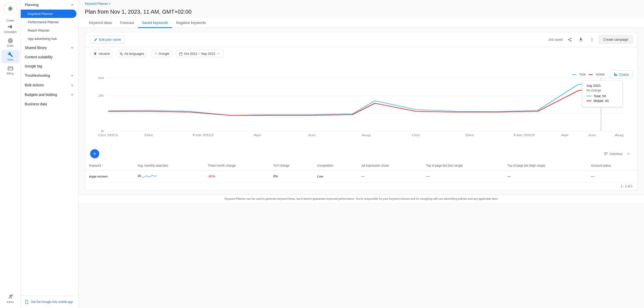 The image size is (644, 308). What do you see at coordinates (34, 85) in the screenshot?
I see `bulk-actions-label: Bulk actions` at bounding box center [34, 85].